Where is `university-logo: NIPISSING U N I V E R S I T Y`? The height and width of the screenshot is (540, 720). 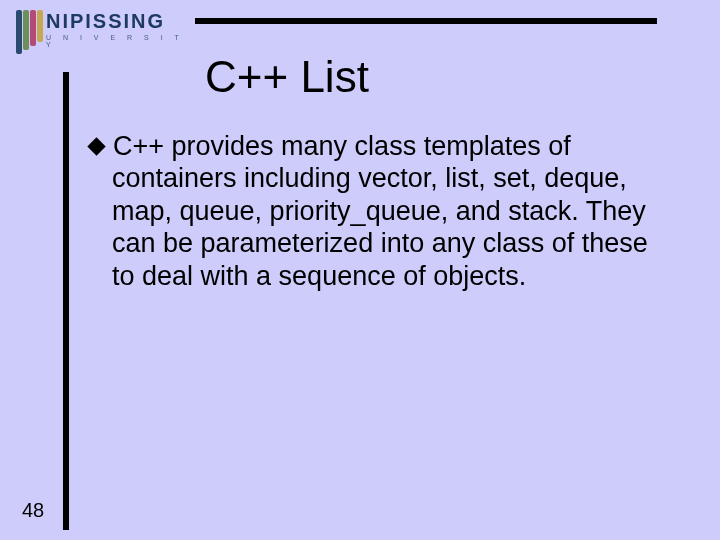 university-logo: NIPISSING U N I V E R S I T Y is located at coordinates (105, 36).